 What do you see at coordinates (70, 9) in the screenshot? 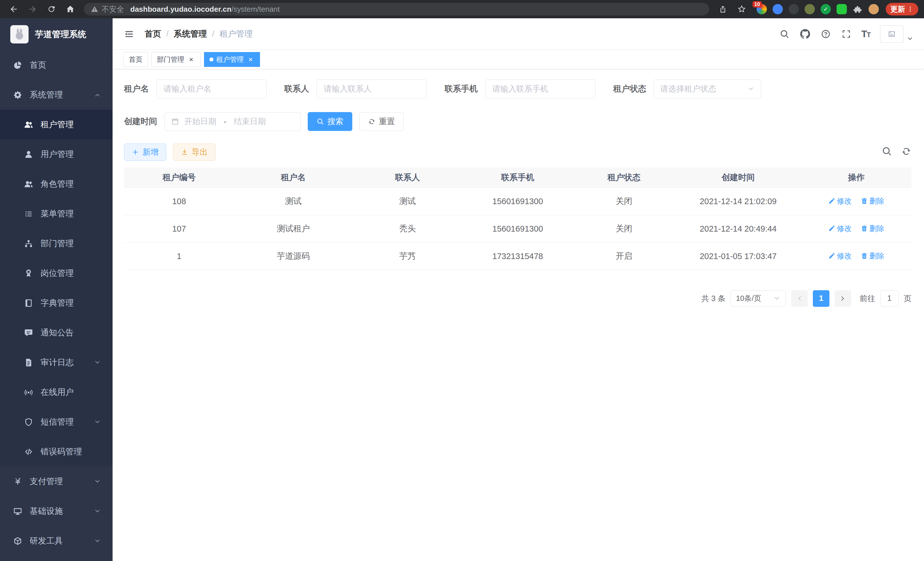
I see `browser-home-button` at bounding box center [70, 9].